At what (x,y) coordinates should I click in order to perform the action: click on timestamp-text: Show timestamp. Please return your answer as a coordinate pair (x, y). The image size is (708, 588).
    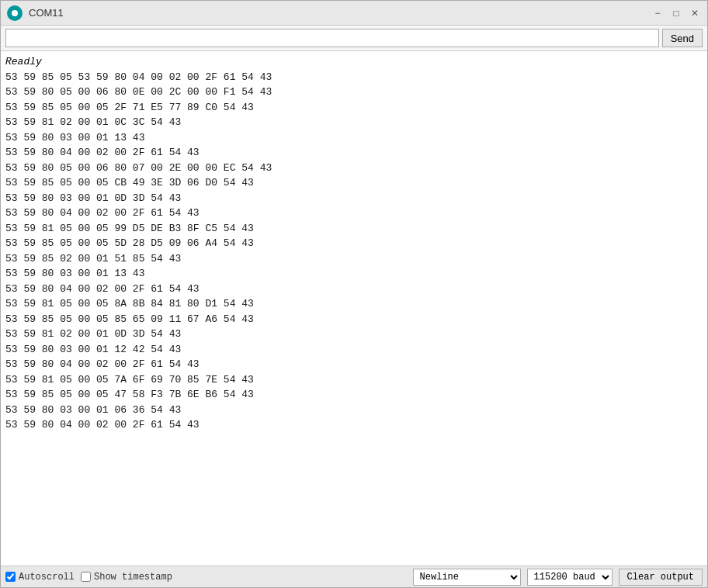
    Looking at the image, I should click on (134, 577).